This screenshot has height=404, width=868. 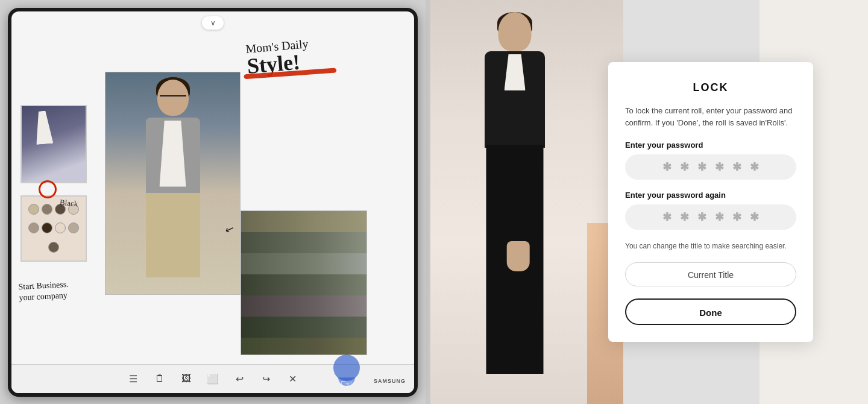 I want to click on close-icon: ✕, so click(x=292, y=379).